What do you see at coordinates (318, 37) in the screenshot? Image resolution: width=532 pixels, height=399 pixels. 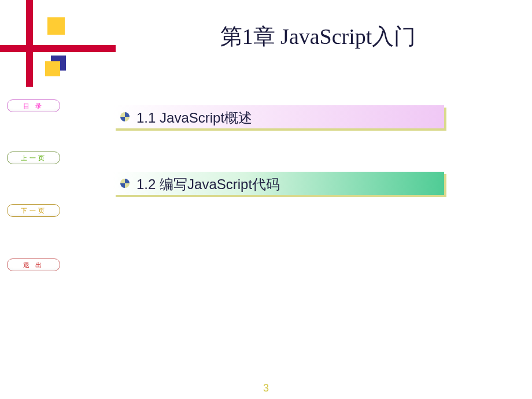 I see `page-title: 第1章 JavaScript入门` at bounding box center [318, 37].